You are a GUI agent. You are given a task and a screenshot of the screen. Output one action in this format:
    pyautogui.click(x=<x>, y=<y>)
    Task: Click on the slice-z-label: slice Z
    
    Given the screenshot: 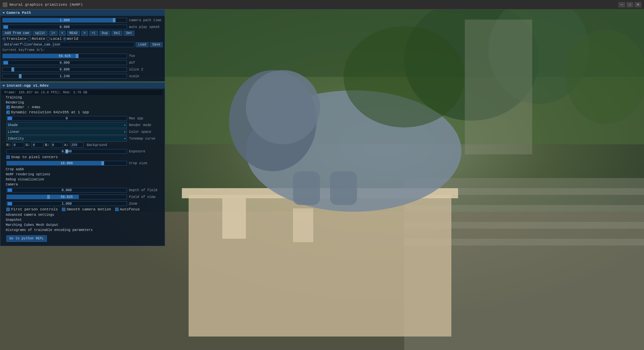 What is the action you would take?
    pyautogui.click(x=146, y=69)
    